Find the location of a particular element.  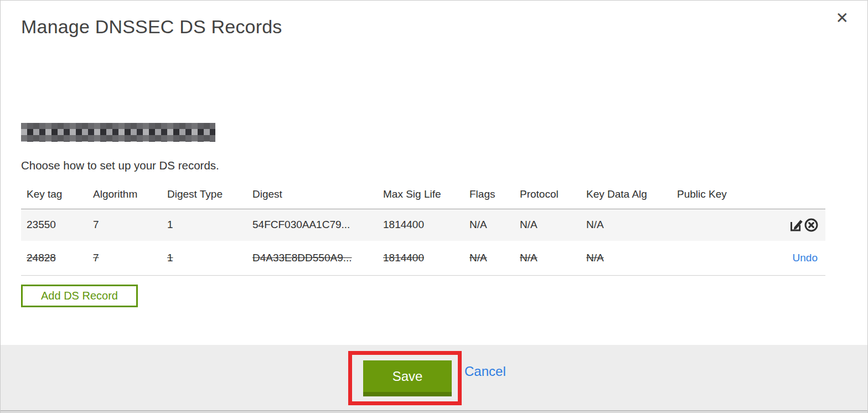

table-row: 23550 7 1 54FCF030AA1C79... 1814400 N/A … is located at coordinates (423, 225).